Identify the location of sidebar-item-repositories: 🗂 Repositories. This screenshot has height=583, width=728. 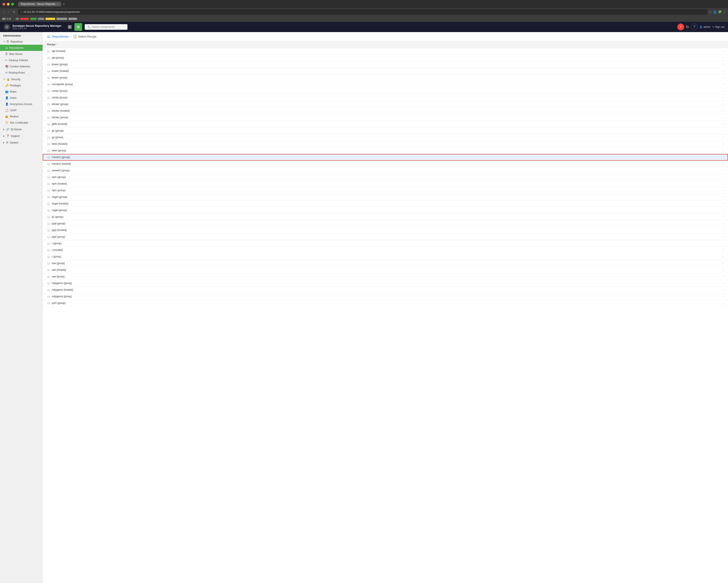
(21, 48).